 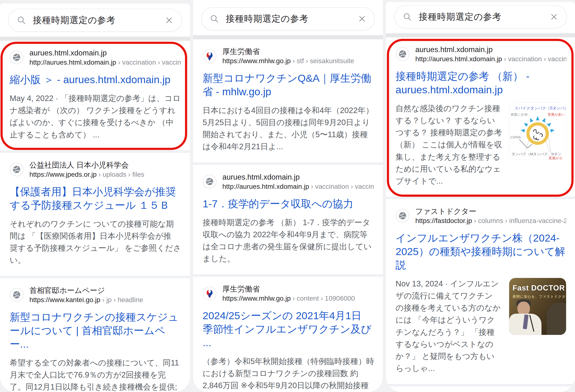 I want to click on result-snippet: Nov 13, 2024 · インフルエンザの流行に備えてワクチン の接種を考え…, so click(x=449, y=326).